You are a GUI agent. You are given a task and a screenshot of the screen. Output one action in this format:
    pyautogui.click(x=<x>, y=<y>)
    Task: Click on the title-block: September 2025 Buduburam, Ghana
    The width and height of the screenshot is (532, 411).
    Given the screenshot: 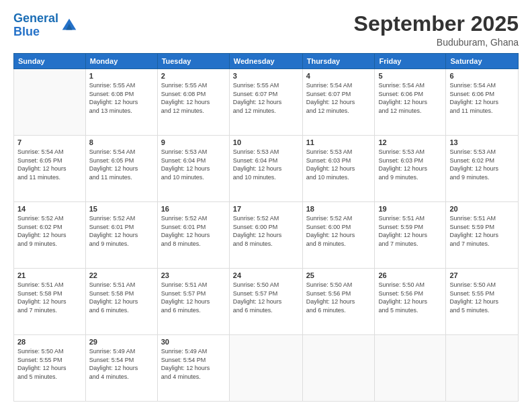 What is the action you would take?
    pyautogui.click(x=437, y=30)
    